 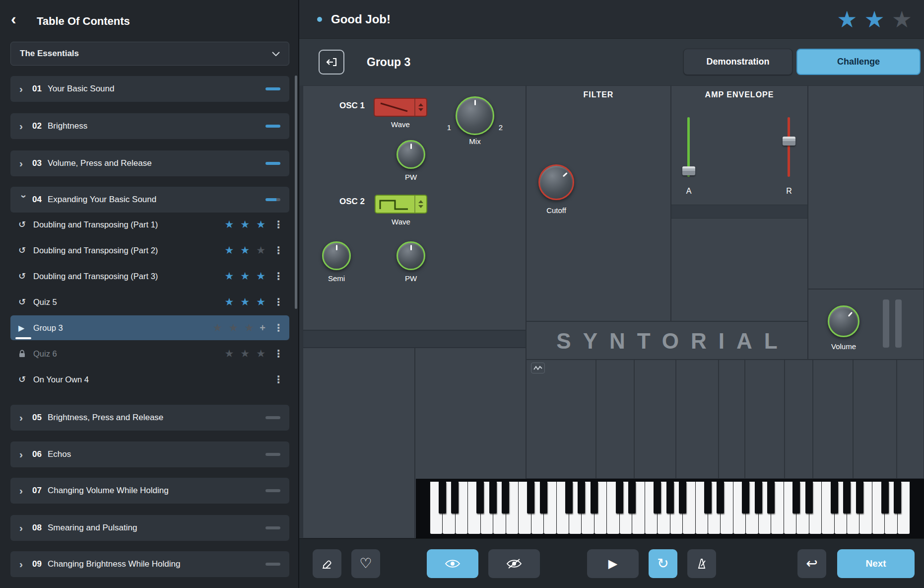 What do you see at coordinates (37, 163) in the screenshot?
I see `section-number: 03` at bounding box center [37, 163].